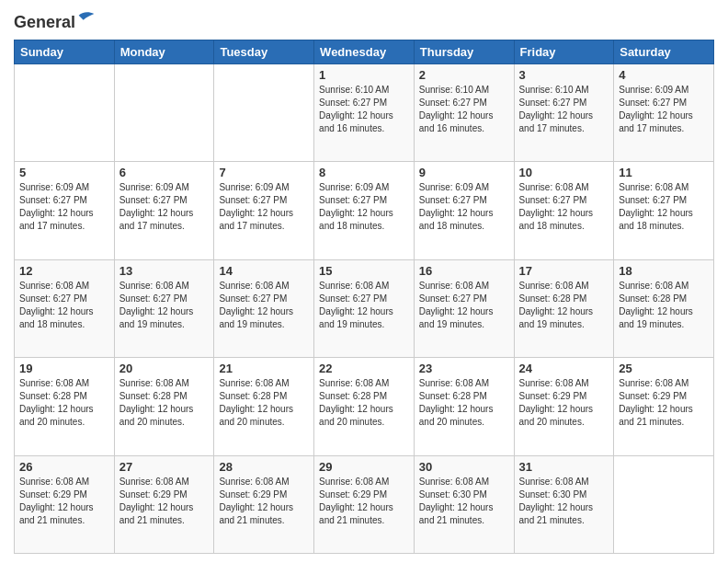 Image resolution: width=728 pixels, height=563 pixels. I want to click on calendar-cell: 3Sunrise: 6:10 AM Sunset: 6:27 PM Daylig…, so click(564, 112).